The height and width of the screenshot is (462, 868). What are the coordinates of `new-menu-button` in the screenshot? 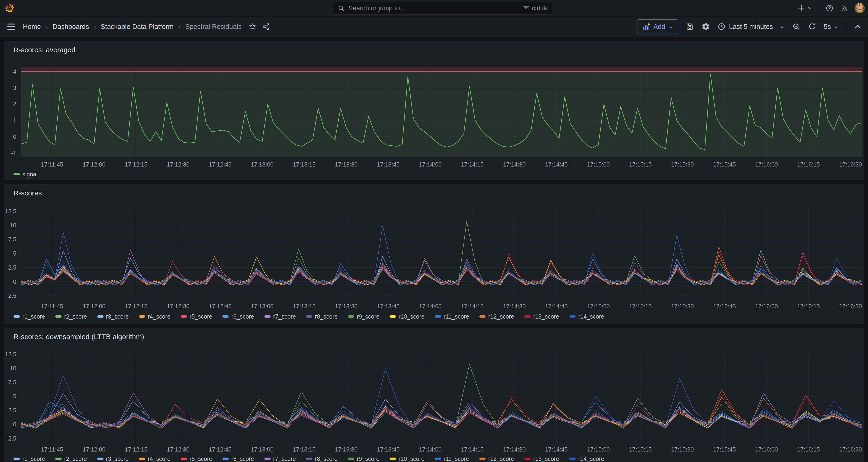 It's located at (805, 8).